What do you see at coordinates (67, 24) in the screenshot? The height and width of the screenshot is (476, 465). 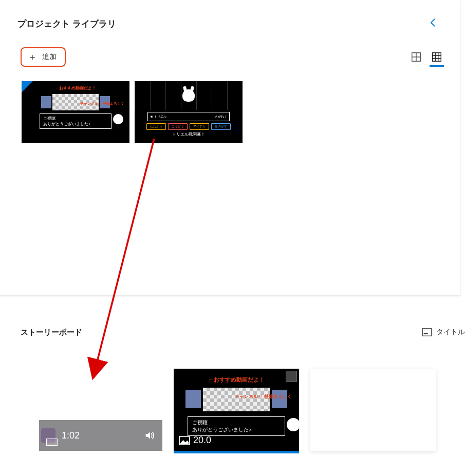 I see `library-title: プロジェクト ライブラリ` at bounding box center [67, 24].